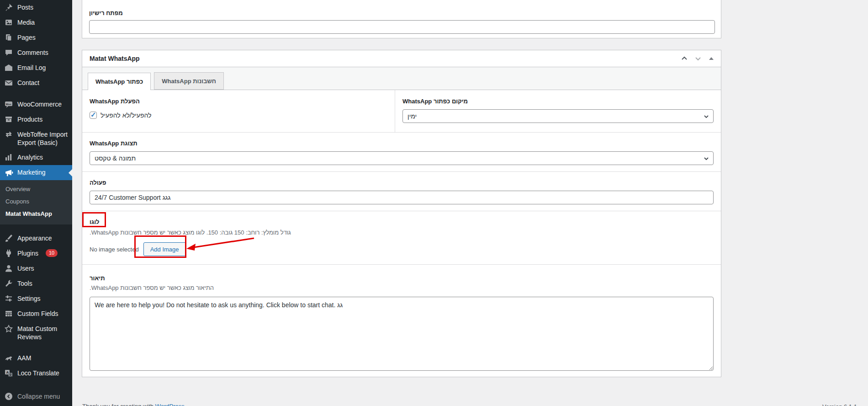  I want to click on sidebar-item-label: Marketing, so click(31, 172).